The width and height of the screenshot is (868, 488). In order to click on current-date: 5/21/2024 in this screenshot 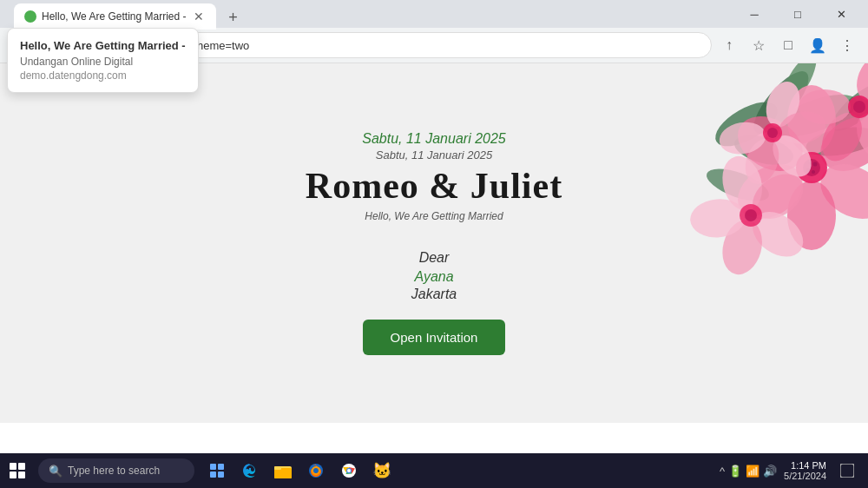, I will do `click(806, 476)`.